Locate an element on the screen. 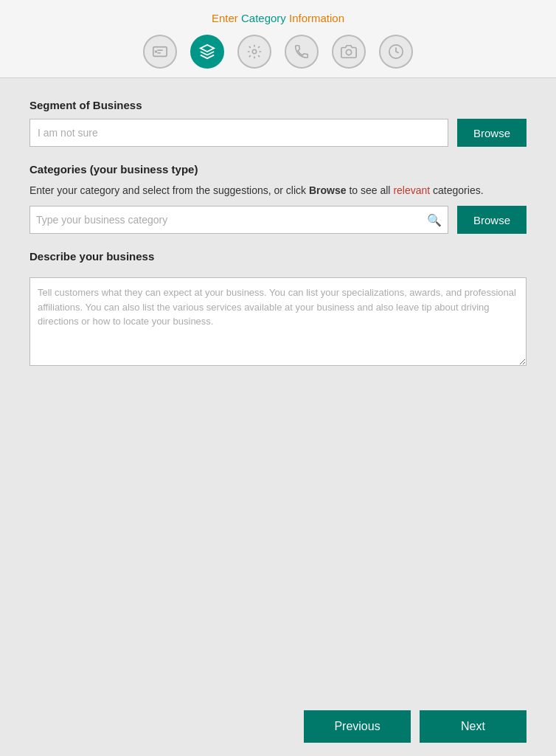  desc-part3: categories. is located at coordinates (456, 190).